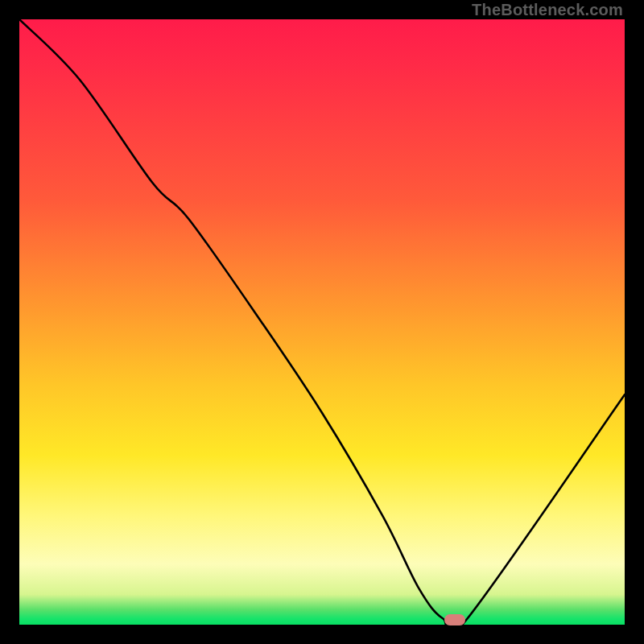 This screenshot has width=644, height=644. Describe the element at coordinates (547, 10) in the screenshot. I see `attribution-watermark: TheBottleneck.com` at that location.